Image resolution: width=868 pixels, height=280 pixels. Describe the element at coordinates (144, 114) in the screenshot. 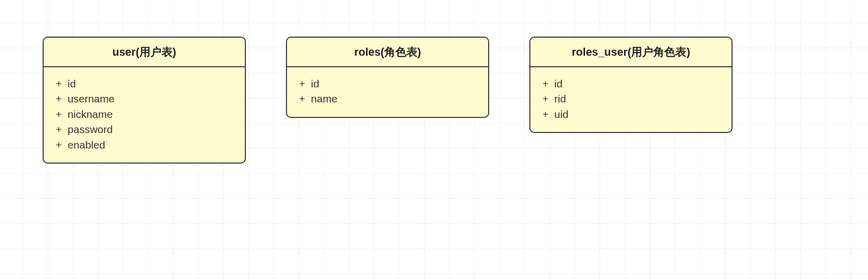

I see `field-row: + nickname` at that location.